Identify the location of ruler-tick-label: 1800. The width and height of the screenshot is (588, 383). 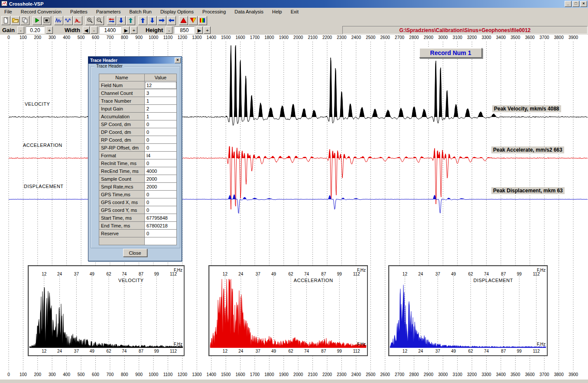
(269, 374).